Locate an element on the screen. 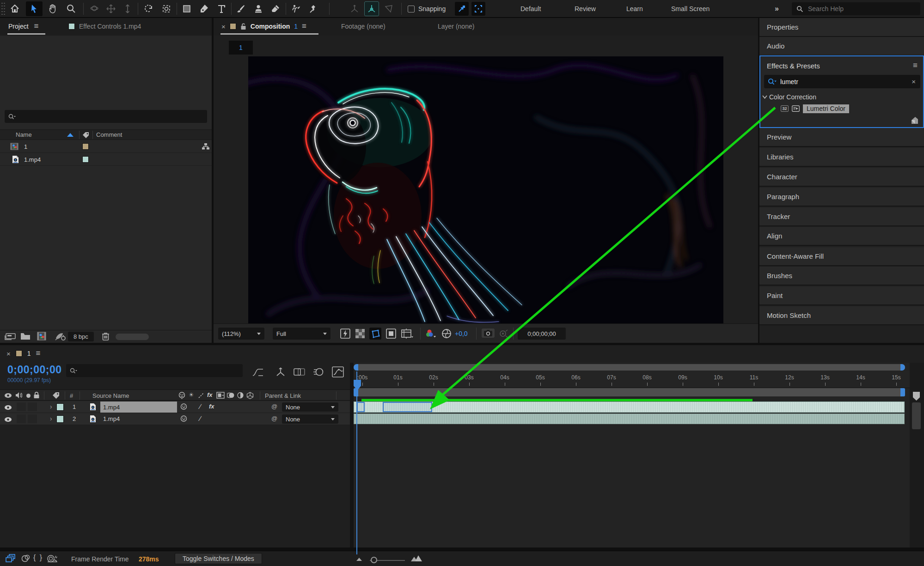 This screenshot has width=924, height=566. workspace-tab-learn: Learn is located at coordinates (635, 9).